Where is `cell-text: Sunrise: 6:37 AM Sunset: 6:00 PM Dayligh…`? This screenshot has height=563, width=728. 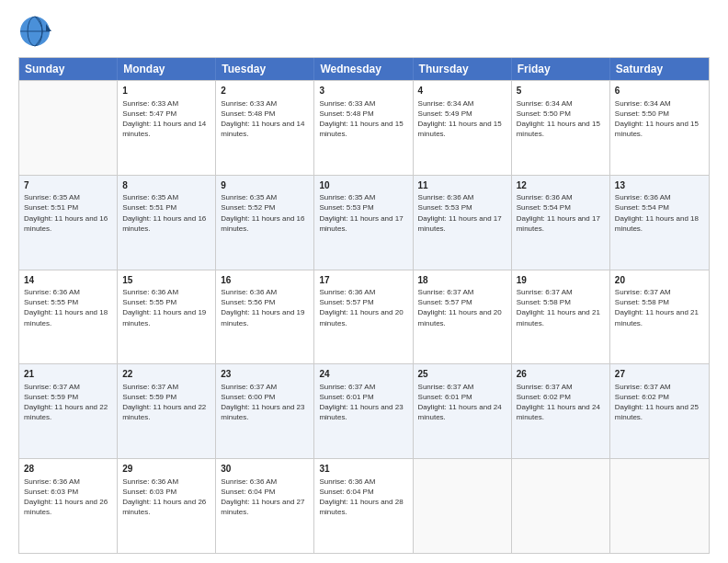
cell-text: Sunrise: 6:37 AM Sunset: 6:00 PM Dayligh… is located at coordinates (265, 403).